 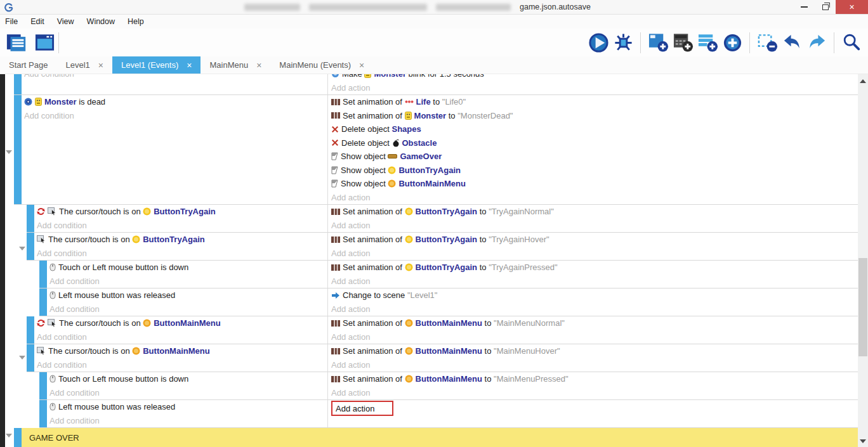 What do you see at coordinates (852, 42) in the screenshot?
I see `search-icon` at bounding box center [852, 42].